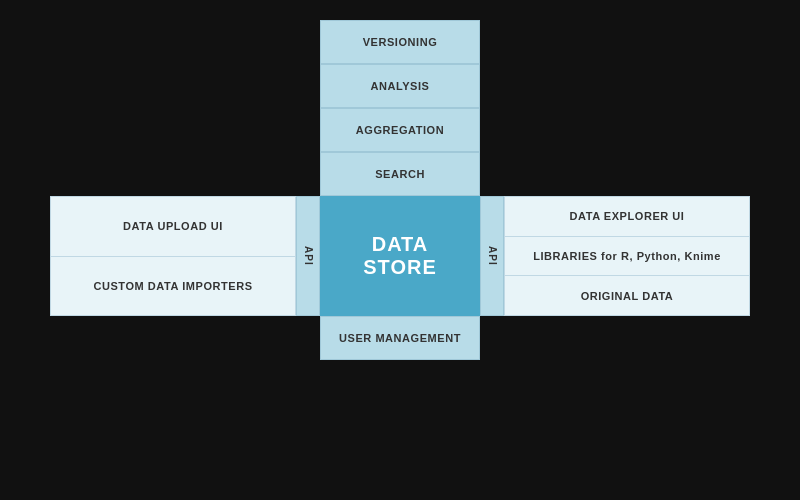 This screenshot has height=500, width=800. I want to click on aggregation-block: AGGREGATION, so click(400, 130).